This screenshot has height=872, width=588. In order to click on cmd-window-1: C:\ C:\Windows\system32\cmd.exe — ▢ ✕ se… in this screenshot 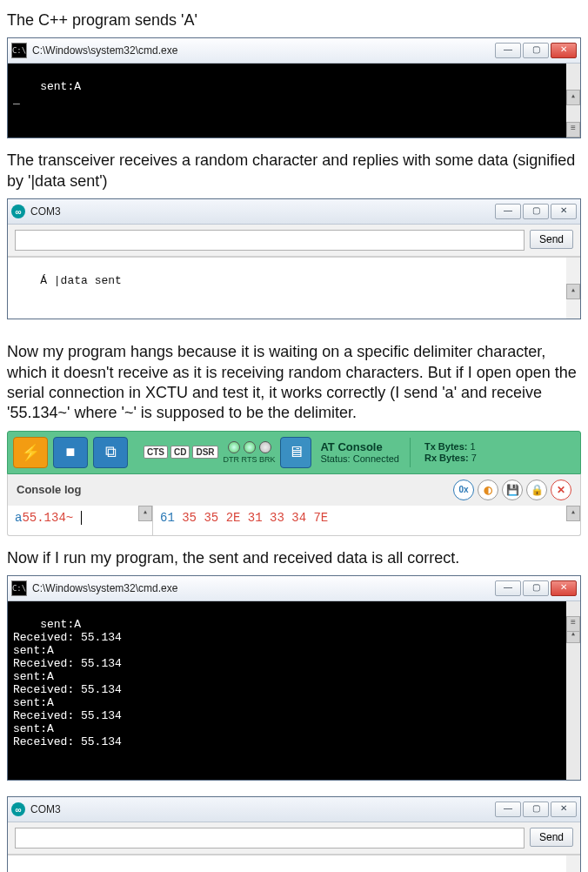, I will do `click(294, 88)`.